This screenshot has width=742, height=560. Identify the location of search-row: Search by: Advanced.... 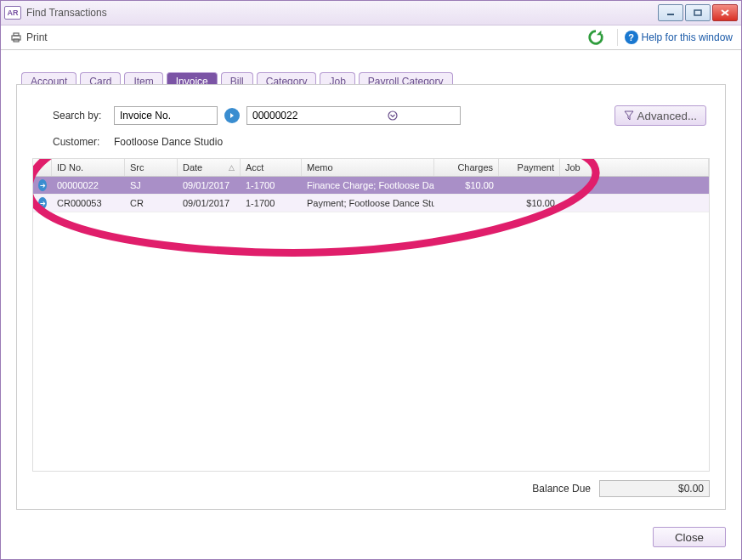
(381, 116).